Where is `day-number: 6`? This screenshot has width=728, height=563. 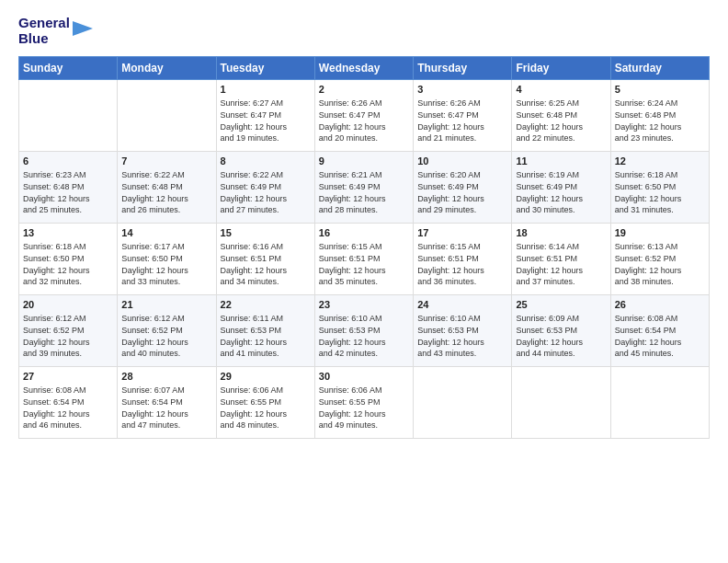
day-number: 6 is located at coordinates (68, 162).